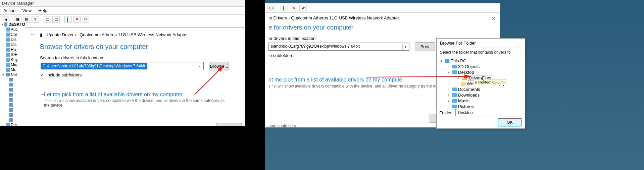  What do you see at coordinates (490, 82) in the screenshot?
I see `tooltip: e created: 05-Jun-` at bounding box center [490, 82].